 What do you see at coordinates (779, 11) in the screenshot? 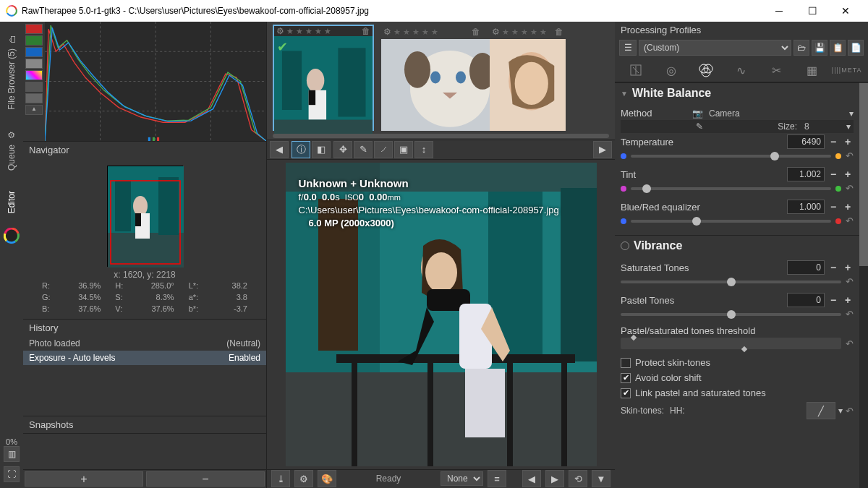
I see `minimize-button: ─` at bounding box center [779, 11].